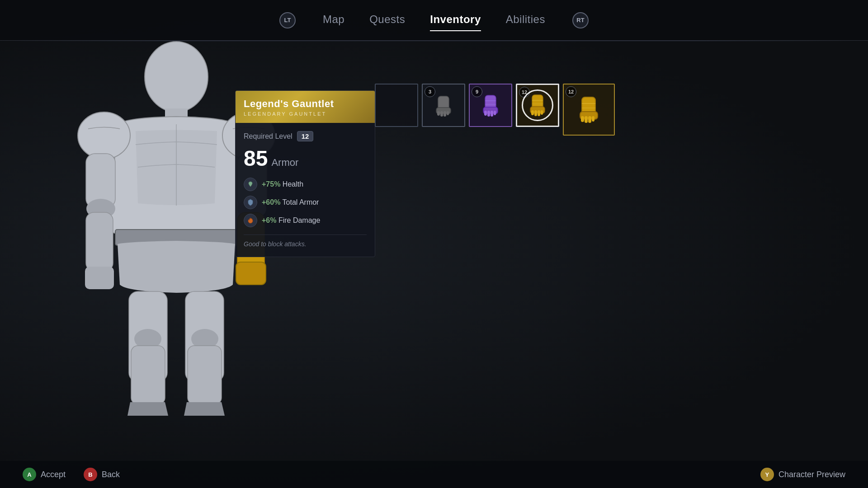  What do you see at coordinates (53, 474) in the screenshot?
I see `accept-label: Accept` at bounding box center [53, 474].